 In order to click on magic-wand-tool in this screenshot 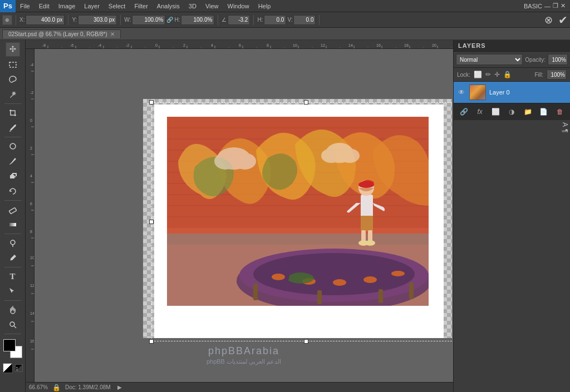, I will do `click(13, 95)`.